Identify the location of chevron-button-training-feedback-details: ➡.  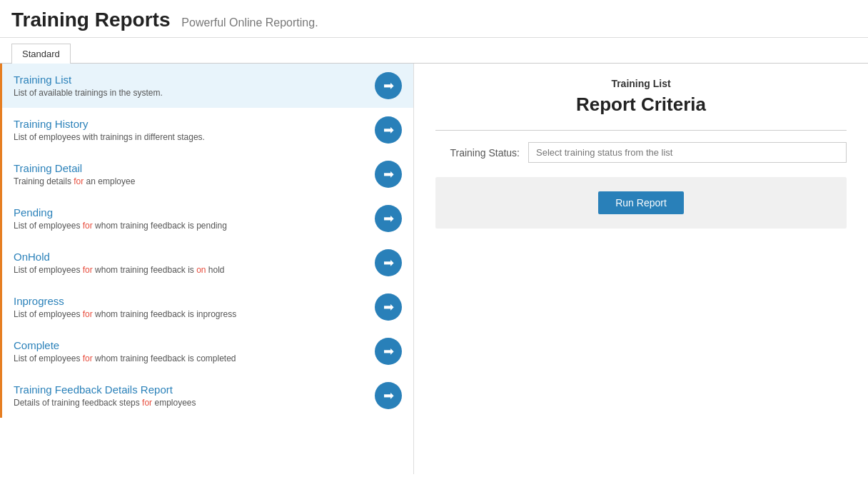
(388, 396).